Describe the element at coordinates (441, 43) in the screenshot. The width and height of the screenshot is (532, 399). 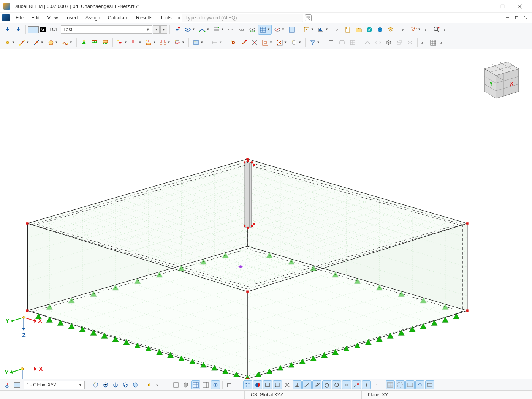
I see `toolbar2-overflow2: ››` at that location.